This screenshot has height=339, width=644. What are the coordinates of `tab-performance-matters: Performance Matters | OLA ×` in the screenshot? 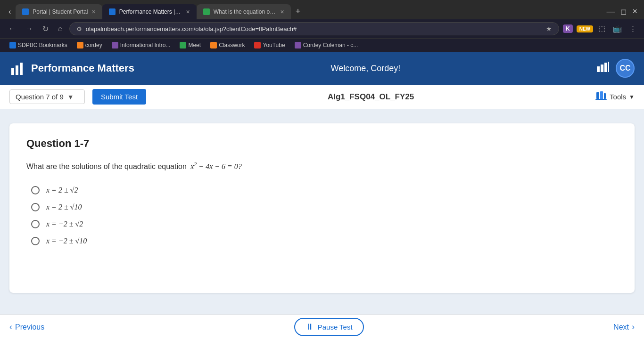 It's located at (149, 12).